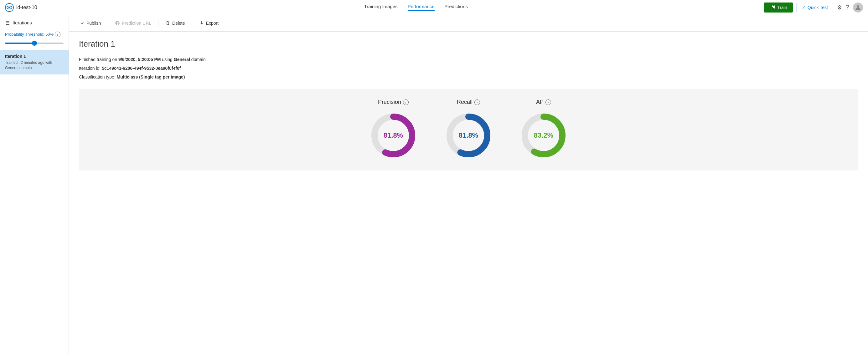  Describe the element at coordinates (468, 68) in the screenshot. I see `iteration-id-line: Iteration id: 5c149c41-6206-494f-9532-0e…` at that location.